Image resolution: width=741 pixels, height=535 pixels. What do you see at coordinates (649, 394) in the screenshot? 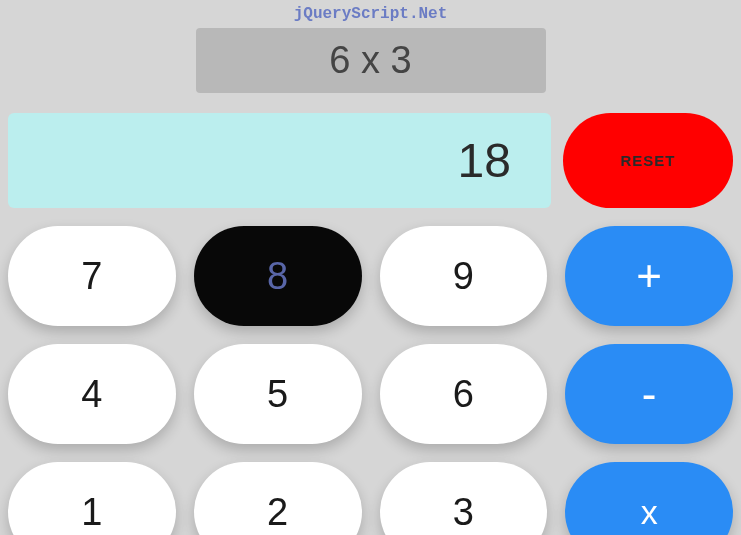
I see `minus-button: -` at bounding box center [649, 394].